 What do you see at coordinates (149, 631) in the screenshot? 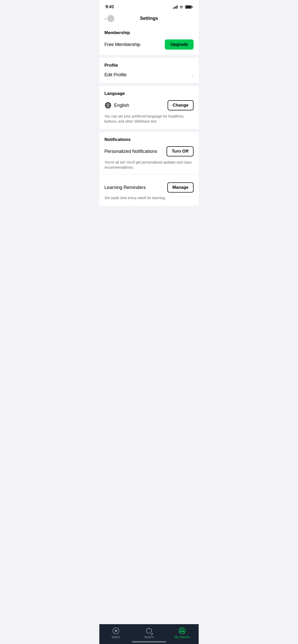
I see `search-magnifier-icon` at bounding box center [149, 631].